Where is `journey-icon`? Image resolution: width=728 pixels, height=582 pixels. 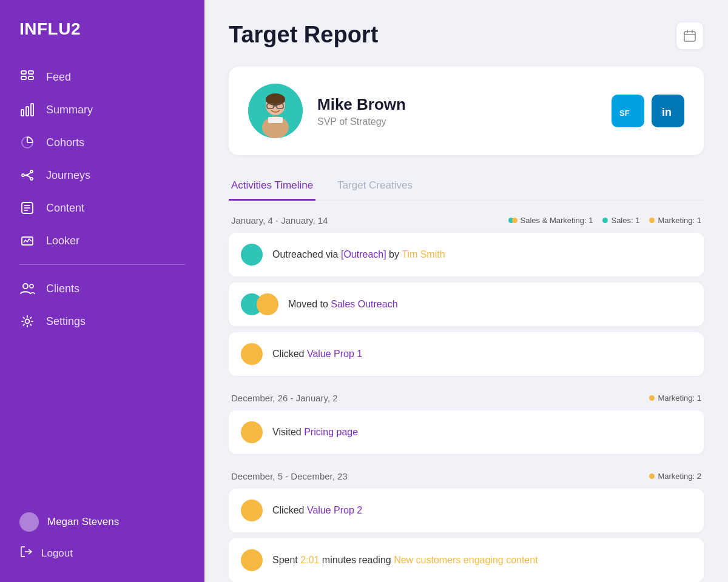 journey-icon is located at coordinates (27, 175).